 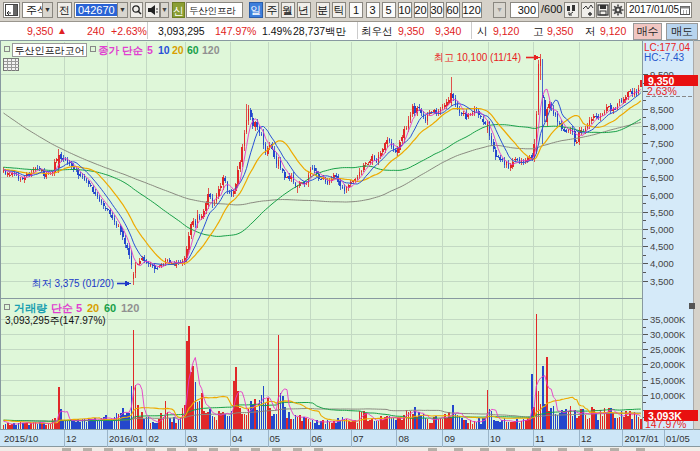 I want to click on svg-text: 최고 10,100 (11/14), so click(x=478, y=58).